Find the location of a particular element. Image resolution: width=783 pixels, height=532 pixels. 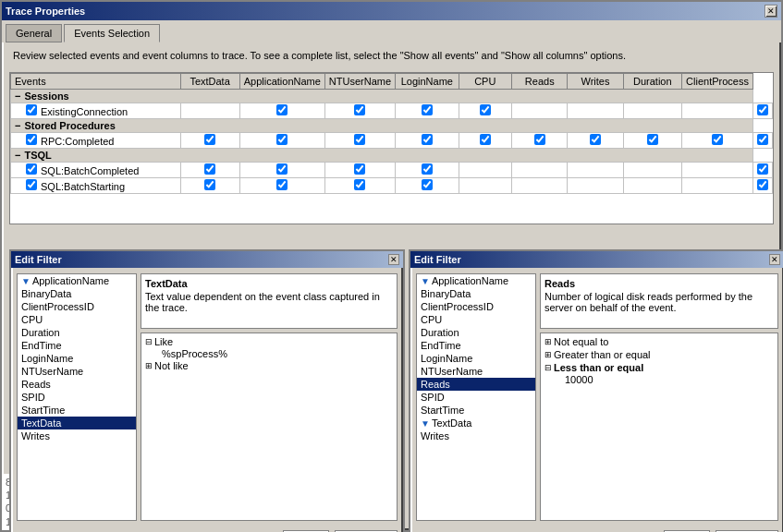

col-header-appname: ApplicationName is located at coordinates (282, 81).